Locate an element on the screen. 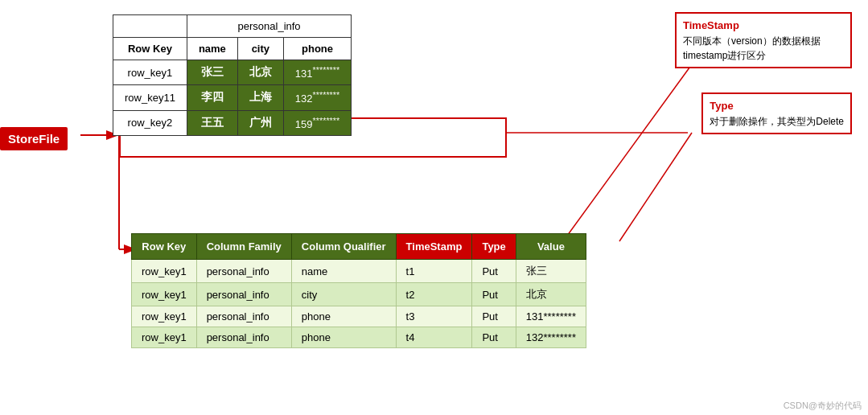  data-cell-name: 张三 is located at coordinates (212, 72).